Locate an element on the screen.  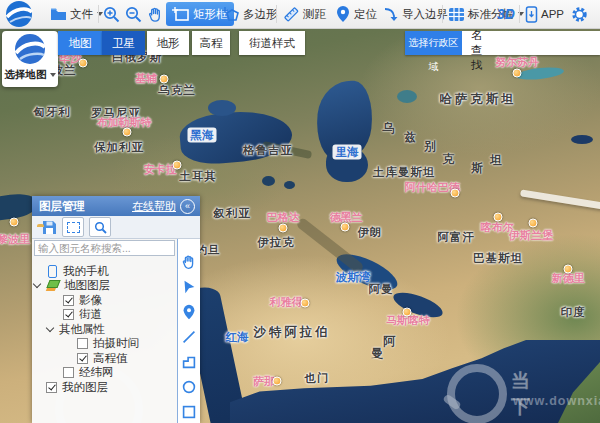
collapse-panel-button: « is located at coordinates (188, 206).